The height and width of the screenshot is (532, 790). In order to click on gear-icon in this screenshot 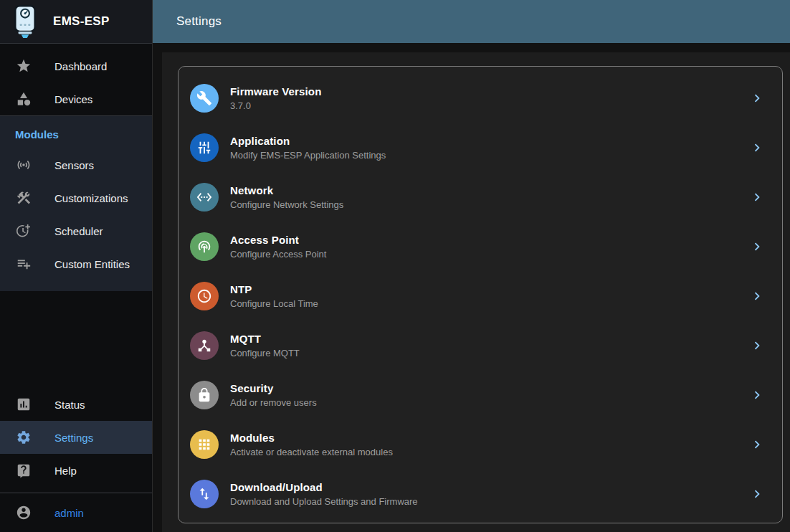, I will do `click(24, 437)`.